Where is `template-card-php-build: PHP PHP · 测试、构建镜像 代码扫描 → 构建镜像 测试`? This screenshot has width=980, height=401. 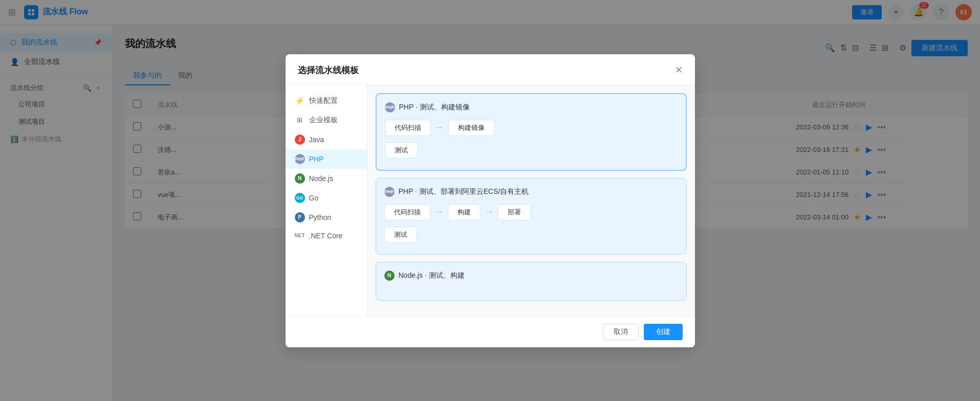
template-card-php-build: PHP PHP · 测试、构建镜像 代码扫描 → 构建镜像 测试 is located at coordinates (531, 132).